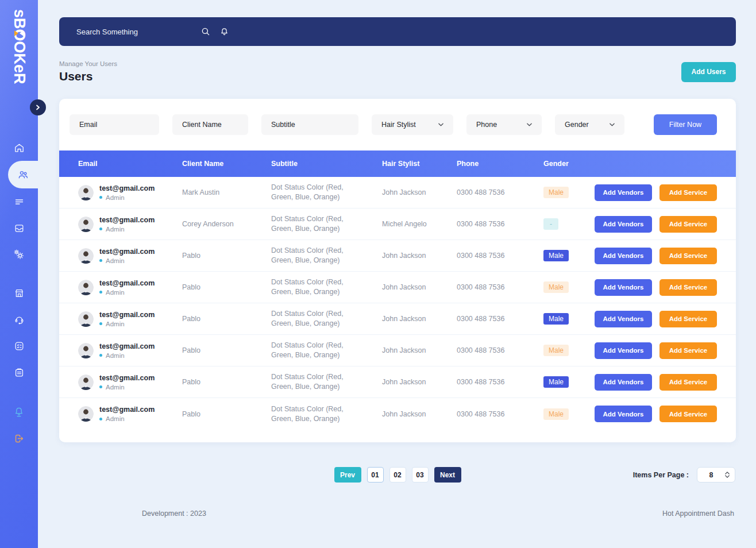 This screenshot has width=756, height=548. What do you see at coordinates (19, 57) in the screenshot?
I see `app-logo: sBOOKeR` at bounding box center [19, 57].